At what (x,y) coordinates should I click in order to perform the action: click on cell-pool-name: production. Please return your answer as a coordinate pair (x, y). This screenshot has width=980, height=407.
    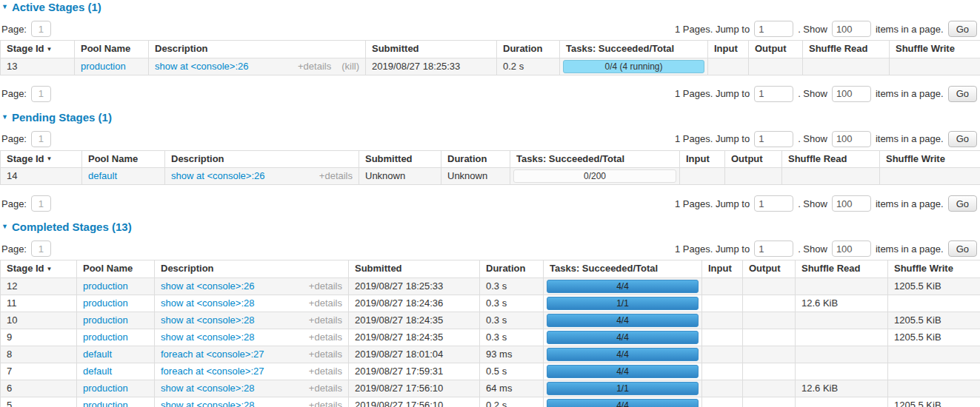
    Looking at the image, I should click on (116, 286).